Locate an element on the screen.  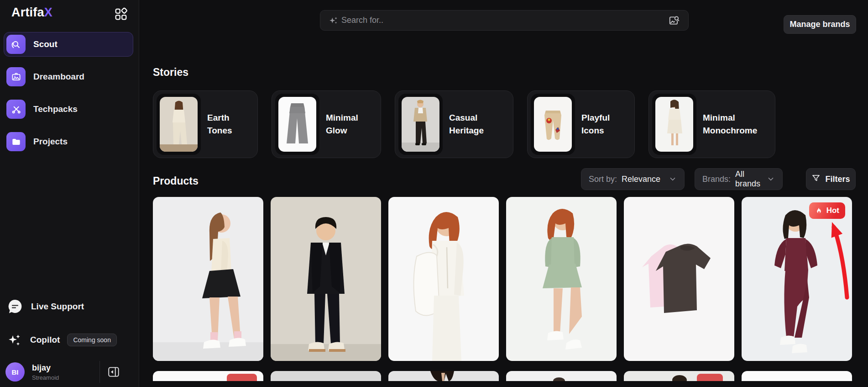
sidebar-item-label: Dreamboard is located at coordinates (59, 77).